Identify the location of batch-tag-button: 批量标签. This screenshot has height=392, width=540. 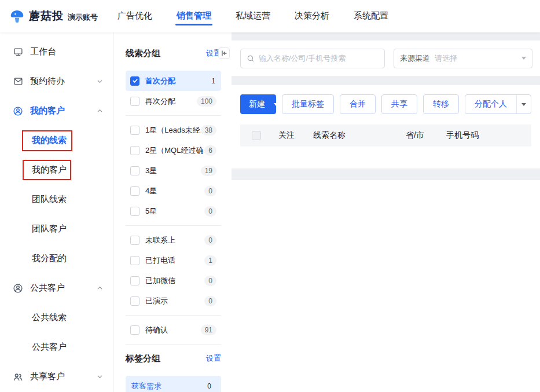
(308, 104).